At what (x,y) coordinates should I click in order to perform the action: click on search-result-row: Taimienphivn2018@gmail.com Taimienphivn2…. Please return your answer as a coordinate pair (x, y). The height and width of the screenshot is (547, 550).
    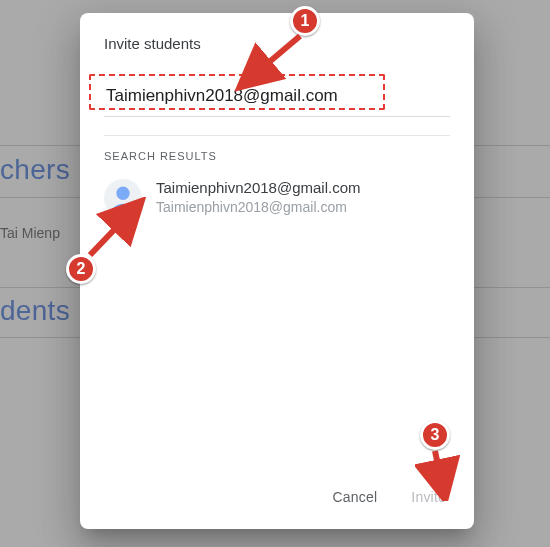
    Looking at the image, I should click on (277, 198).